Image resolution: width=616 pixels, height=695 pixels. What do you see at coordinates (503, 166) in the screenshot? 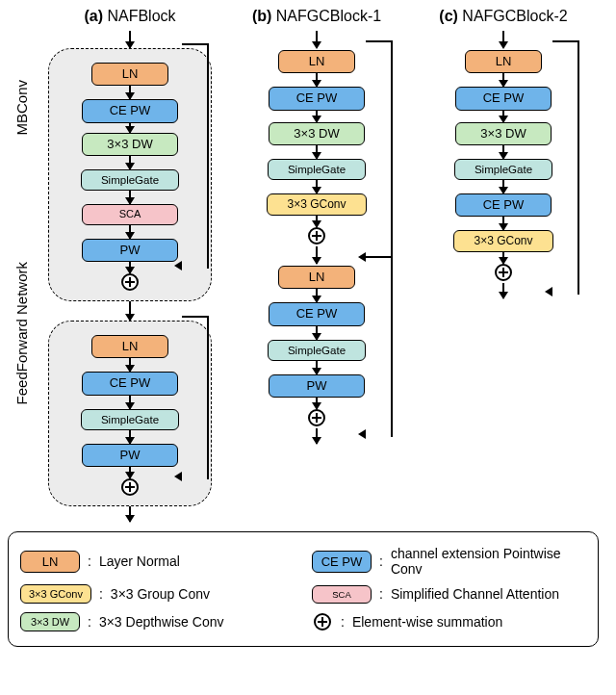
I see `c-stack: LN CE PW 3×3 DW SimpleGate CE PW 3×3 GCo…` at bounding box center [503, 166].